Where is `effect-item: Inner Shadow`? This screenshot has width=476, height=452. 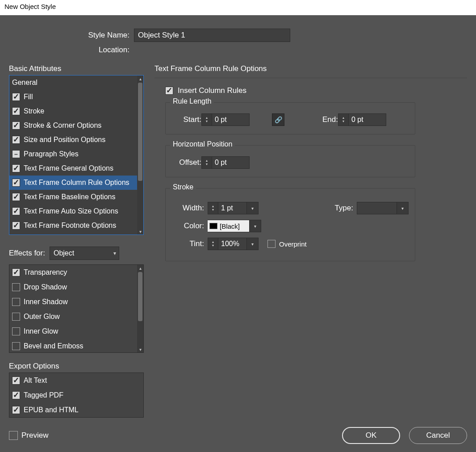 effect-item: Inner Shadow is located at coordinates (73, 302).